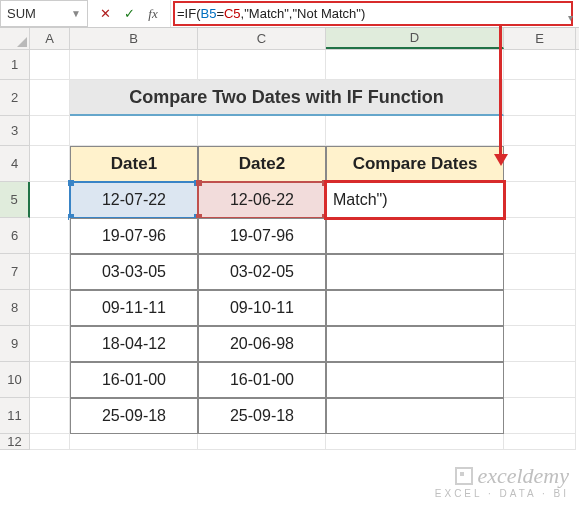  What do you see at coordinates (15, 236) in the screenshot?
I see `row-header: 6` at bounding box center [15, 236].